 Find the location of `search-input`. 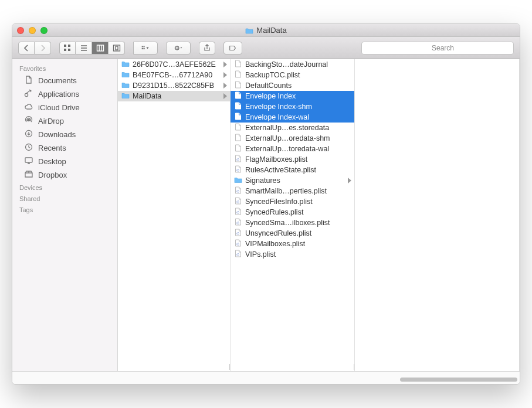

search-input is located at coordinates (438, 48).